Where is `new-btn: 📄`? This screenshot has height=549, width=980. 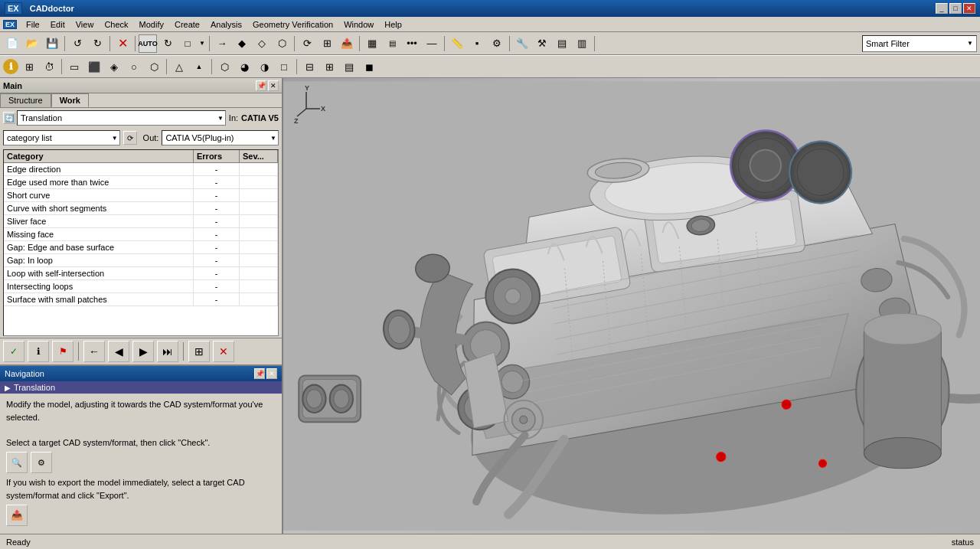
new-btn: 📄 is located at coordinates (12, 44).